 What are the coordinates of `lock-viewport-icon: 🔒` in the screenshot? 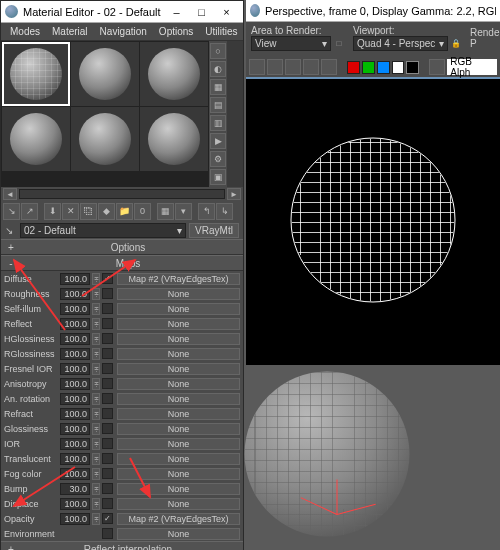 It's located at (456, 44).